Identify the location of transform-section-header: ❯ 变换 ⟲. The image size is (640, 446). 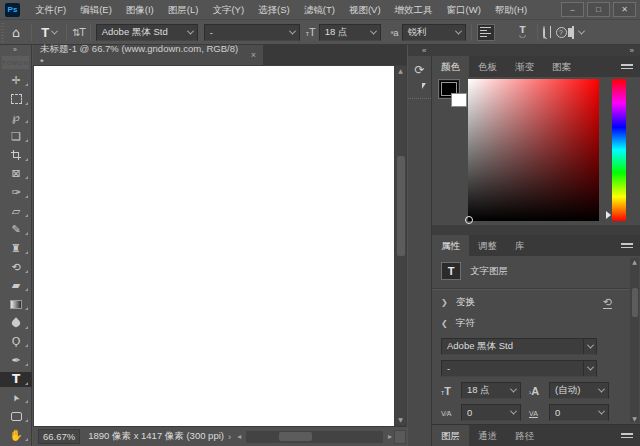
(536, 302).